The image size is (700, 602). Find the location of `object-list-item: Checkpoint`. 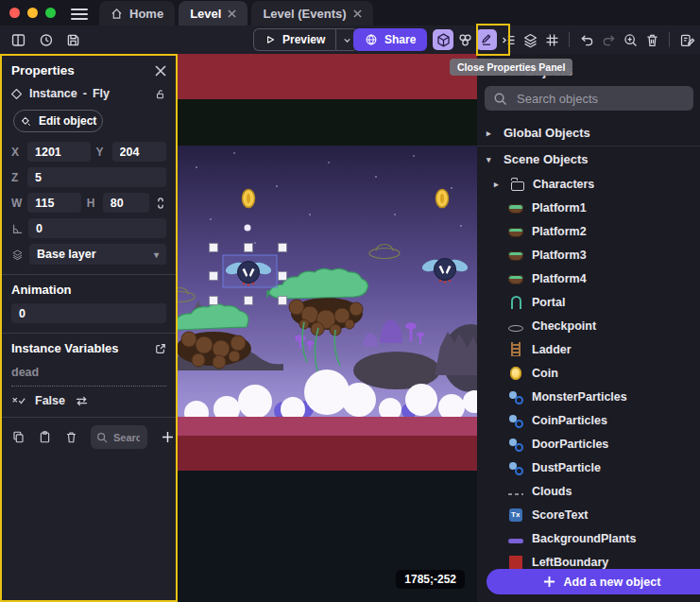

object-list-item: Checkpoint is located at coordinates (589, 325).